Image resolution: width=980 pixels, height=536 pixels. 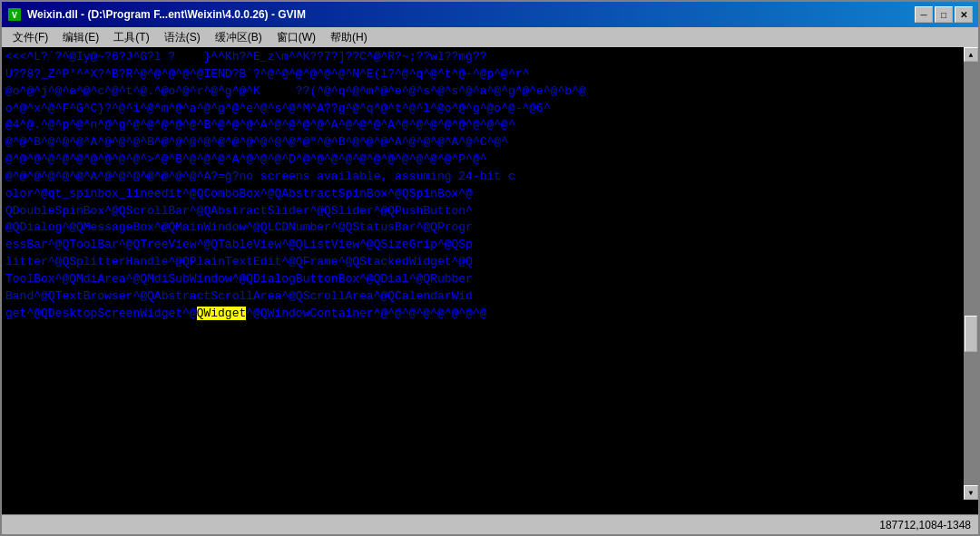 I want to click on menu-bar: 文件(F) 编辑(E) 工具(T) 语法(S) 缓冲区(B) 窗口(W) 帮助(…, so click(x=490, y=37).